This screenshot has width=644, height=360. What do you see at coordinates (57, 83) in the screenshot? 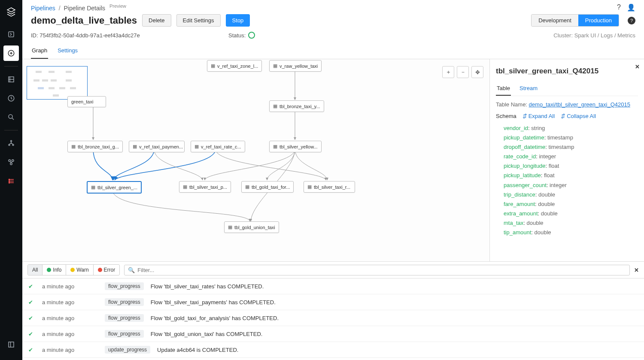
I see `minimap` at bounding box center [57, 83].